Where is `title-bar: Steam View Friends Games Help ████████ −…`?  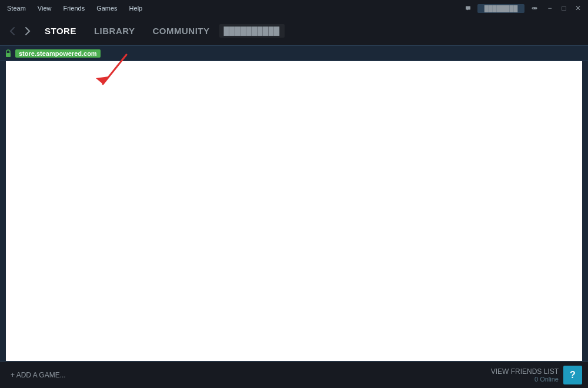 title-bar: Steam View Friends Games Help ████████ −… is located at coordinates (294, 8).